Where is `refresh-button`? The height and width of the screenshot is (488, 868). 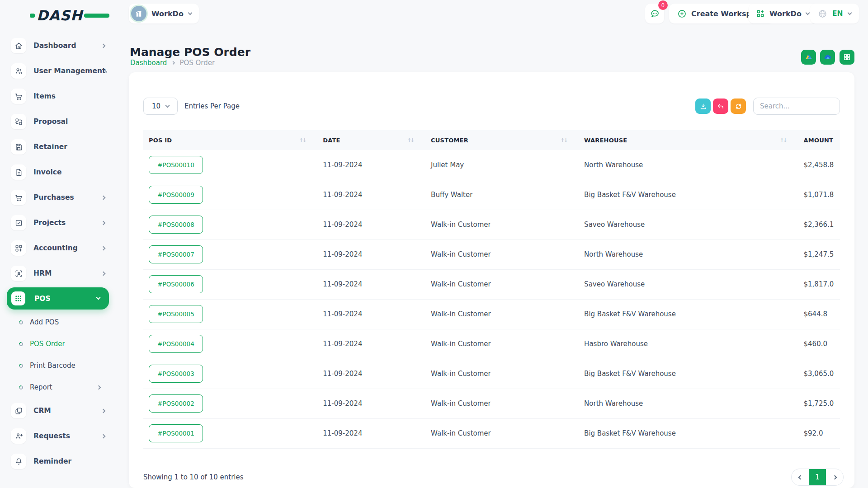 refresh-button is located at coordinates (738, 106).